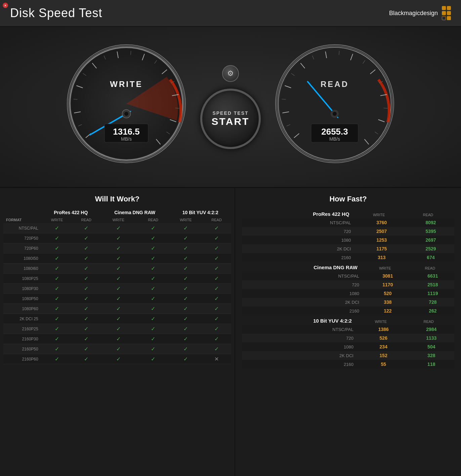  Describe the element at coordinates (23, 349) in the screenshot. I see `wit-format-cell: 2160p50` at that location.